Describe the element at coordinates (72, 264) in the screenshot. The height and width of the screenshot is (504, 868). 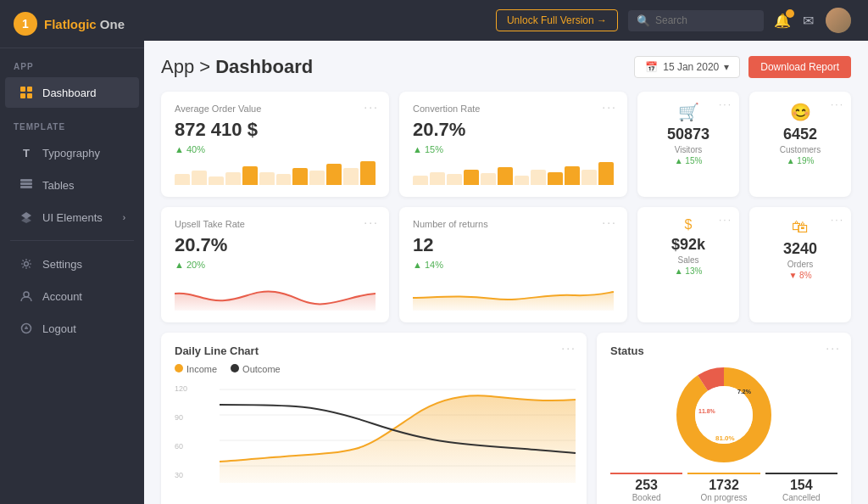
I see `sidebar-item-settings: Settings` at that location.